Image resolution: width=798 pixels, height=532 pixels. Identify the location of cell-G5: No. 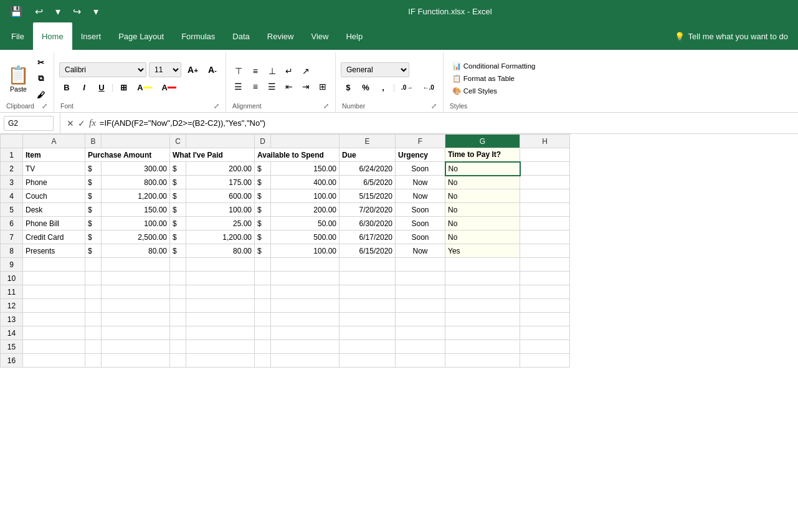
(483, 210).